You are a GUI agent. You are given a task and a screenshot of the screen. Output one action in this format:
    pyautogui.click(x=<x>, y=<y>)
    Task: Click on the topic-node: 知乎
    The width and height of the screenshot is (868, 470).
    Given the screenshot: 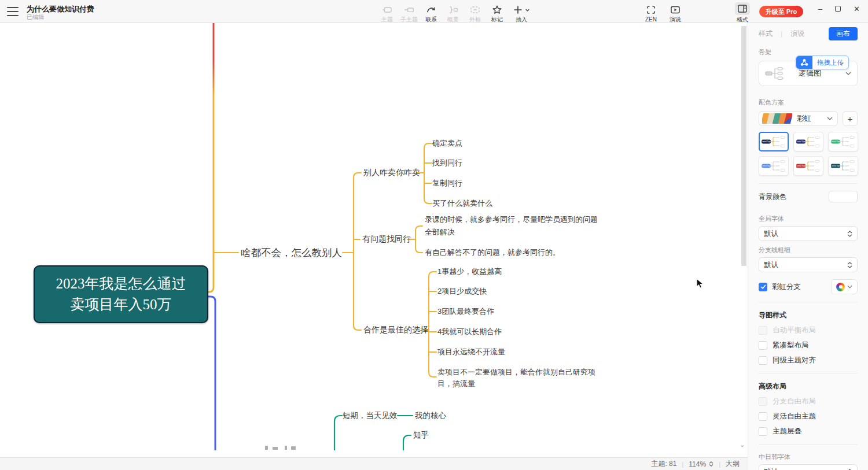 What is the action you would take?
    pyautogui.click(x=421, y=435)
    